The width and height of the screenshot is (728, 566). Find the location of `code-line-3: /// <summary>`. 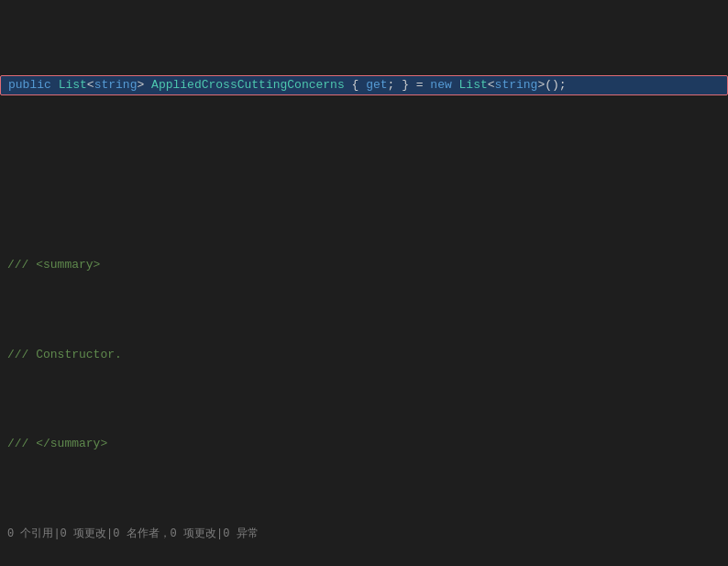

code-line-3: /// <summary> is located at coordinates (364, 265).